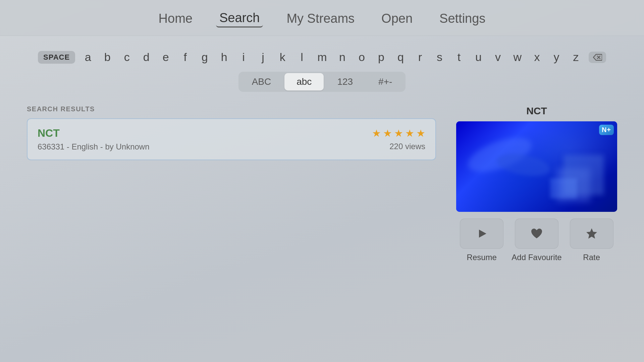 Image resolution: width=644 pixels, height=362 pixels. Describe the element at coordinates (388, 133) in the screenshot. I see `star-2: ★` at that location.